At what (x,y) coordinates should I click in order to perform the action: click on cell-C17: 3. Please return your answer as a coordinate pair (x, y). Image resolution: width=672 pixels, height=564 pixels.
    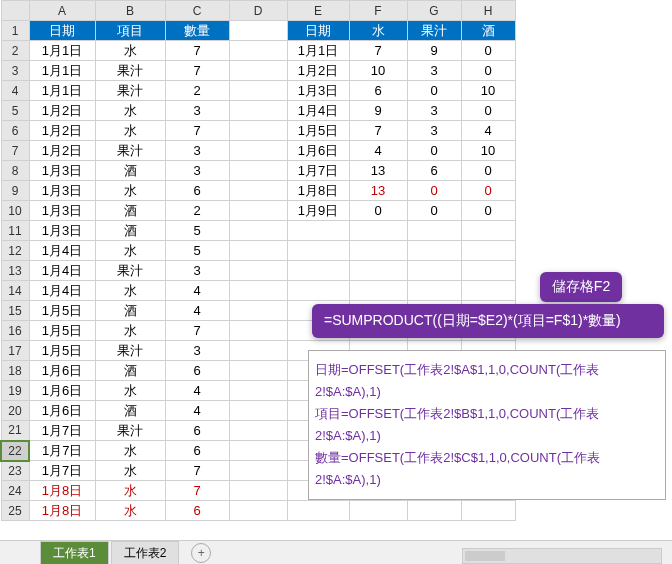
    Looking at the image, I should click on (197, 351).